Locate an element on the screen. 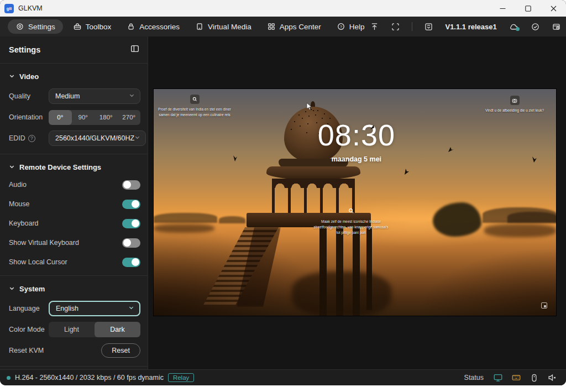 Image resolution: width=566 pixels, height=392 pixels. tablet-icon is located at coordinates (200, 27).